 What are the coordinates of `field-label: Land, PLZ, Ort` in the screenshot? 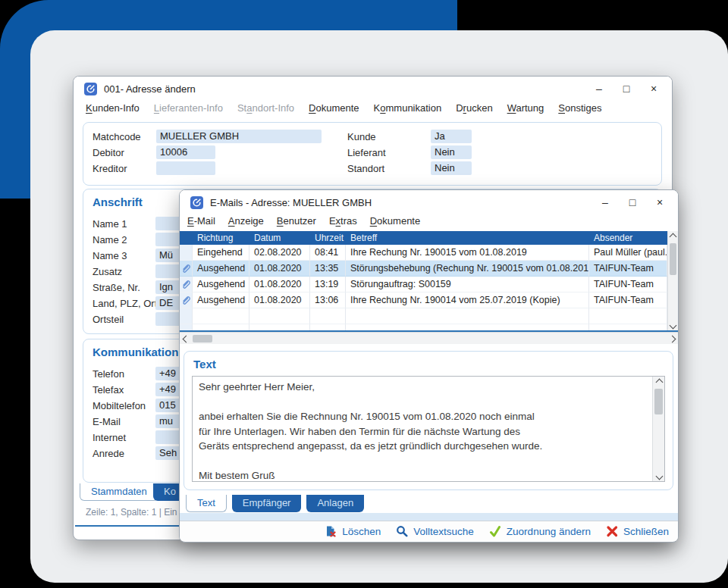 It's located at (124, 303).